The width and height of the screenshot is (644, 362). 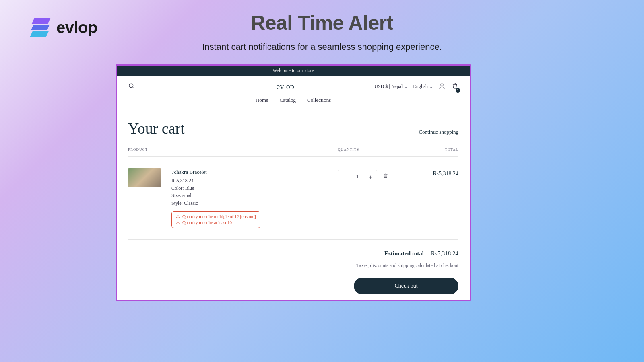 What do you see at coordinates (357, 177) in the screenshot?
I see `quantity-value: 1` at bounding box center [357, 177].